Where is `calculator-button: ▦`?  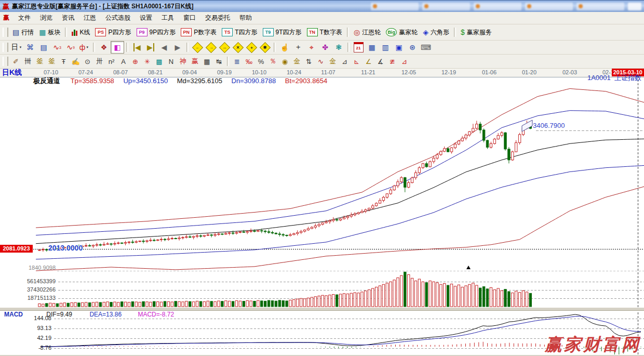 calculator-button: ▦ is located at coordinates (372, 47).